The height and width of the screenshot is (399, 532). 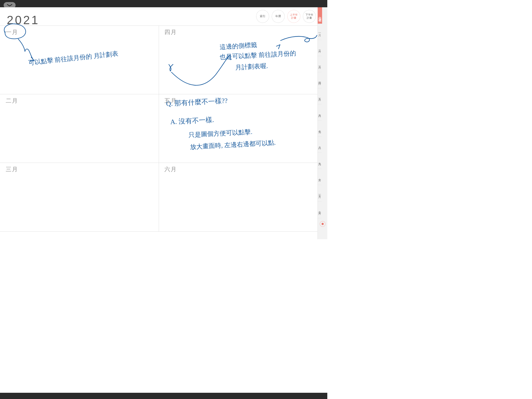 What do you see at coordinates (164, 4) in the screenshot?
I see `app-topbar` at bounding box center [164, 4].